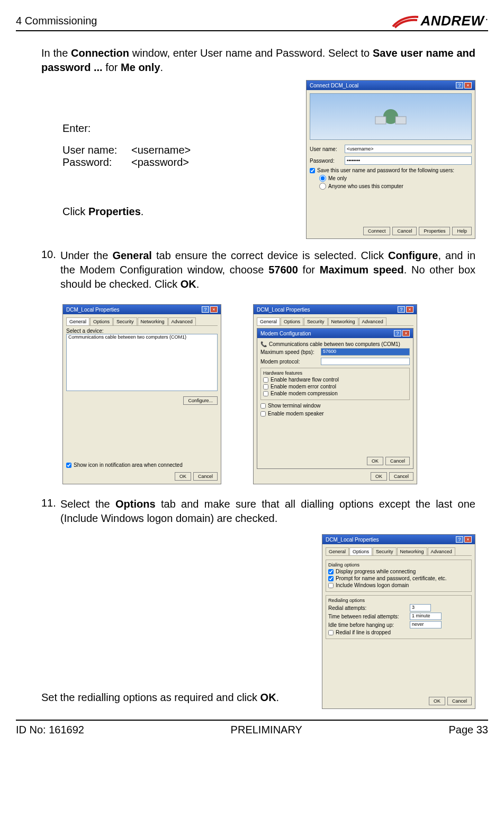  What do you see at coordinates (263, 414) in the screenshot?
I see `speaker-checkbox` at bounding box center [263, 414].